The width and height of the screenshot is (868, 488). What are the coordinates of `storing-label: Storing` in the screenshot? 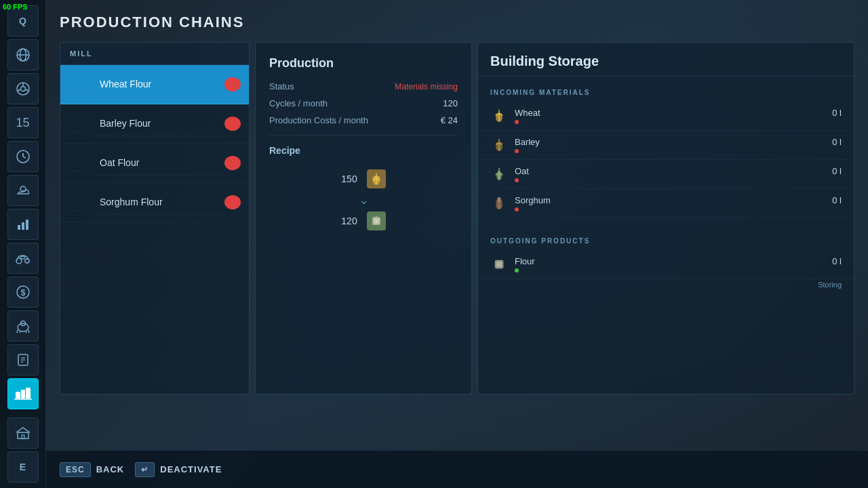 It's located at (666, 285).